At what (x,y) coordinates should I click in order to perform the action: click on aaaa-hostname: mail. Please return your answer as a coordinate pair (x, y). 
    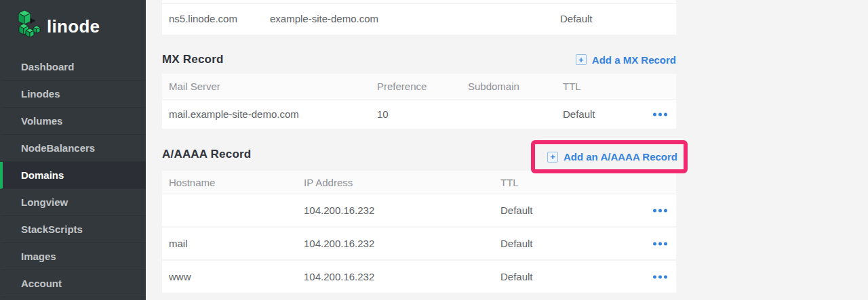
    Looking at the image, I should click on (178, 244).